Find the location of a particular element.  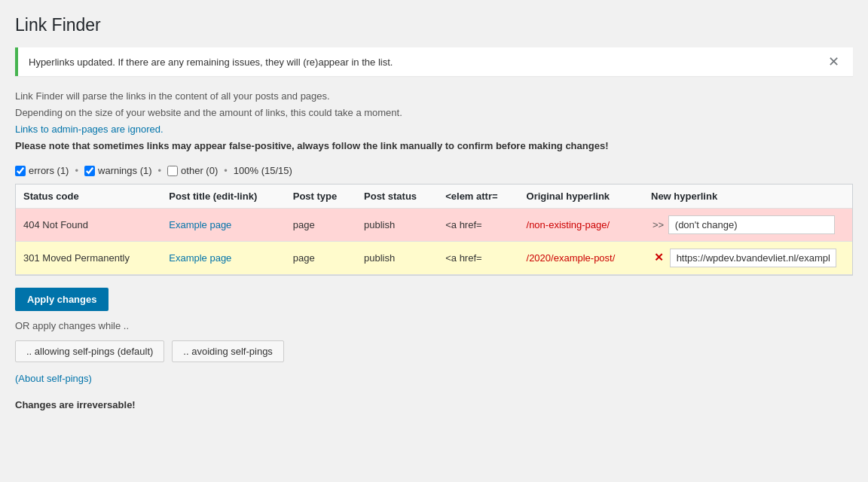

cell-status-code: 301 Moved Permanently is located at coordinates (89, 258).